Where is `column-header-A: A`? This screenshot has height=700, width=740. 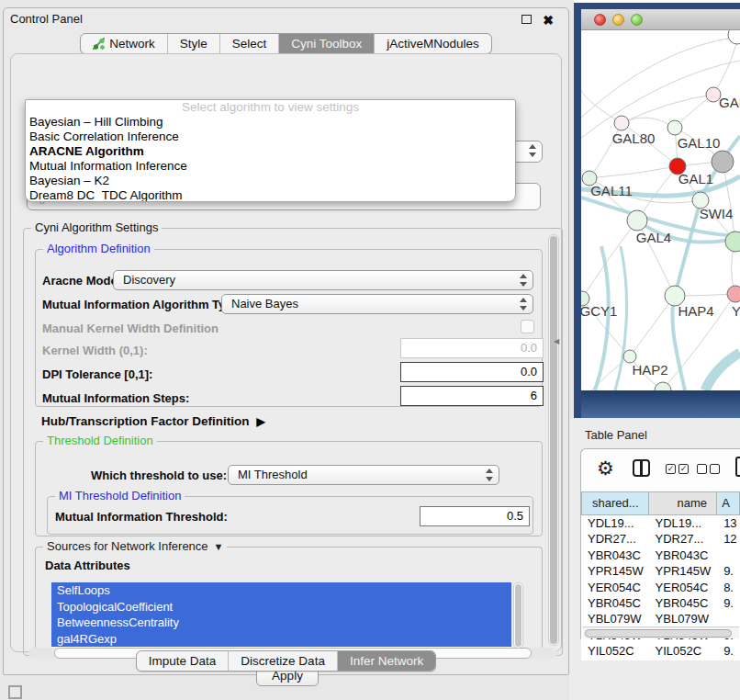
column-header-A: A is located at coordinates (729, 503).